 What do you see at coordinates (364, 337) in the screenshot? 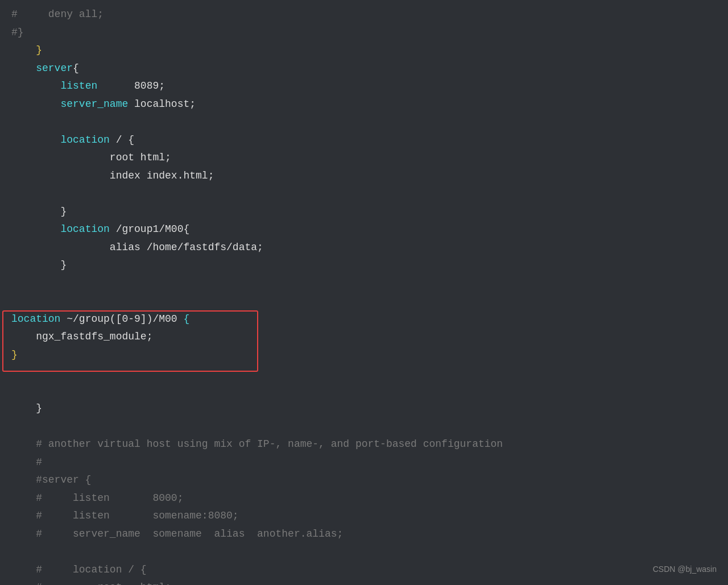
I see `highlighted-code-line: ngx_fastdfs_module;` at bounding box center [364, 337].